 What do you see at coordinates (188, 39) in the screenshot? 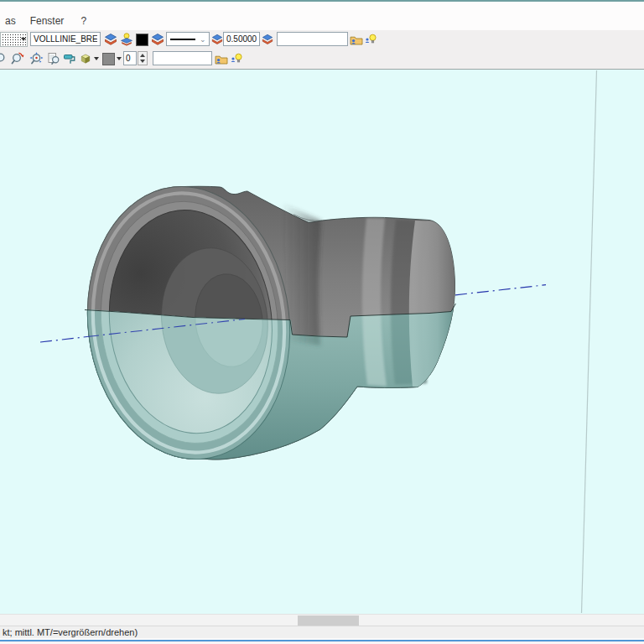
I see `line-style-select: ⌄` at bounding box center [188, 39].